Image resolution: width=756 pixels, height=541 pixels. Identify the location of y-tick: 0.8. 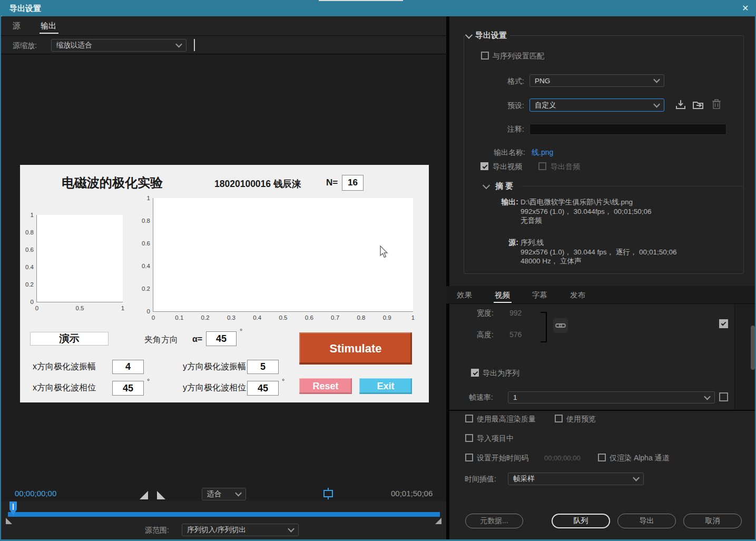
(146, 221).